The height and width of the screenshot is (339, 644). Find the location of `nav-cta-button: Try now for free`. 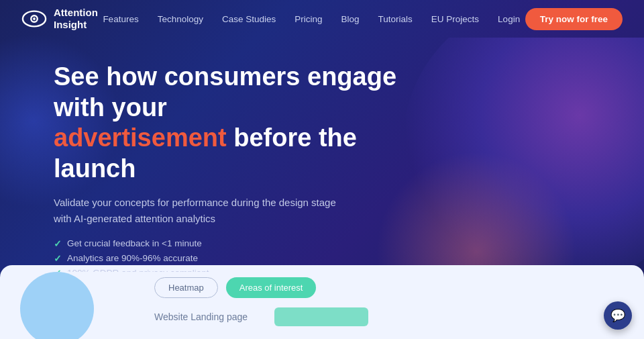

nav-cta-button: Try now for free is located at coordinates (574, 19).